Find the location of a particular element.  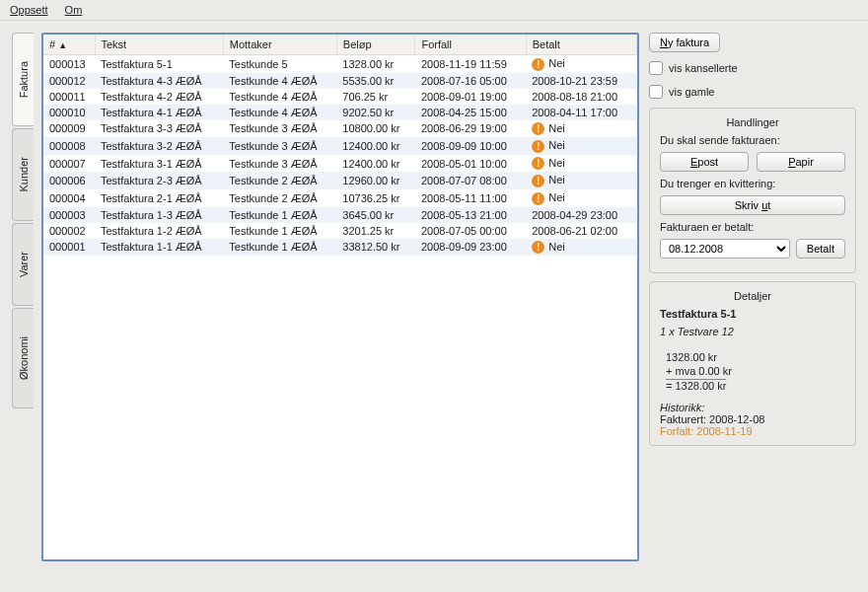

cell-tekst: Testfaktura 1-1 ÆØÅ is located at coordinates (159, 248).